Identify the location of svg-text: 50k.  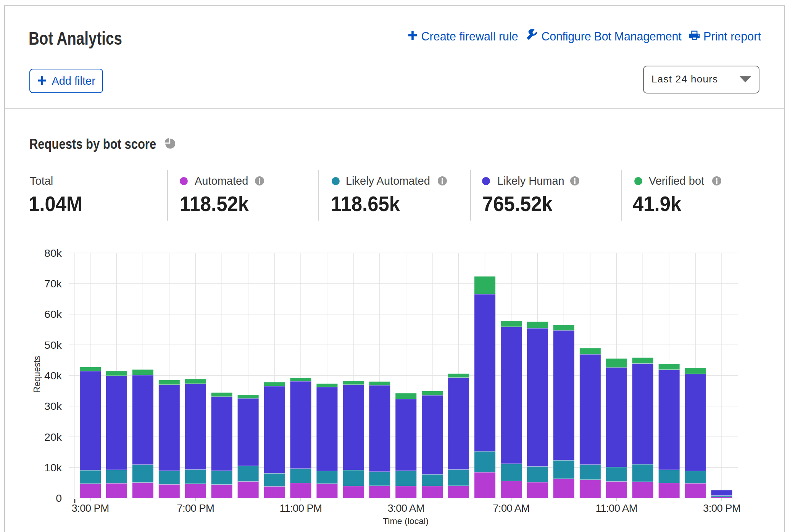
(53, 345).